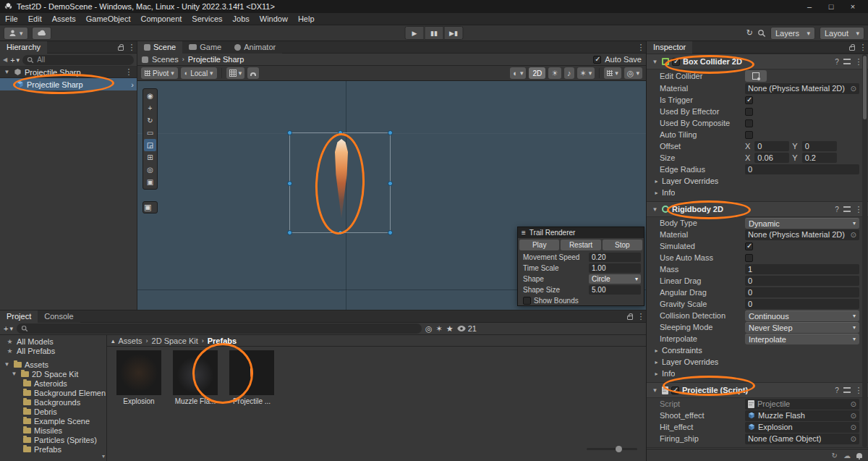  I want to click on hierarchy-search-input: All, so click(78, 60).